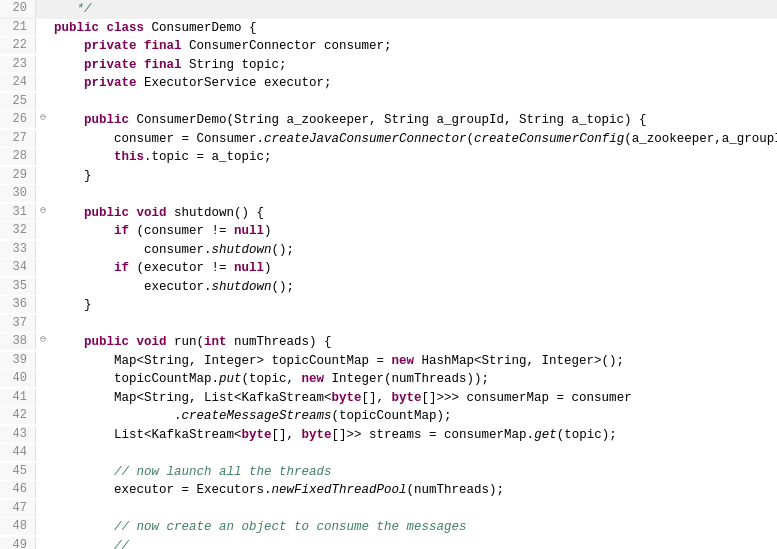  Describe the element at coordinates (280, 342) in the screenshot. I see `plain-token: numThreads) {` at that location.